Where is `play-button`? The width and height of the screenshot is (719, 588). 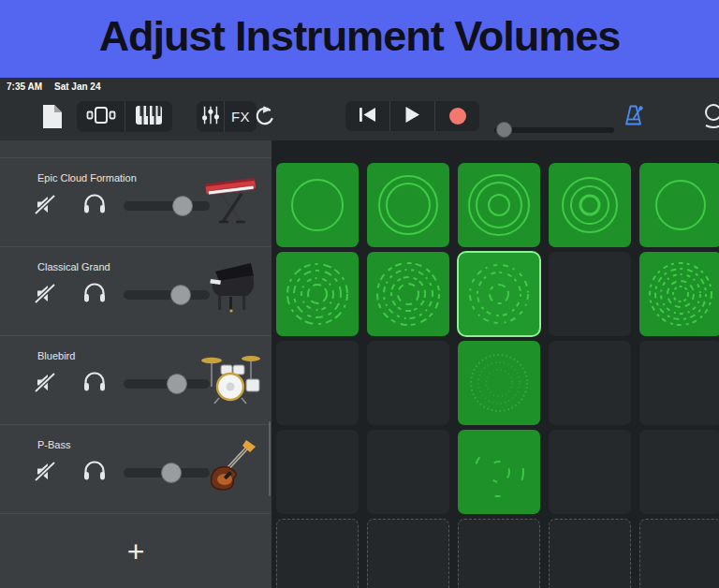 play-button is located at coordinates (412, 116).